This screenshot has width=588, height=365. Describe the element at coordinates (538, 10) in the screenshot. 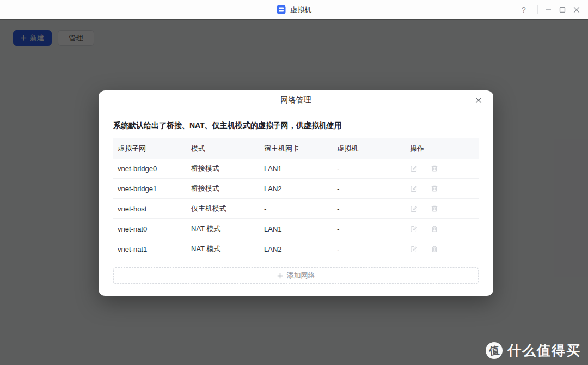

I see `titlebar-divider` at that location.